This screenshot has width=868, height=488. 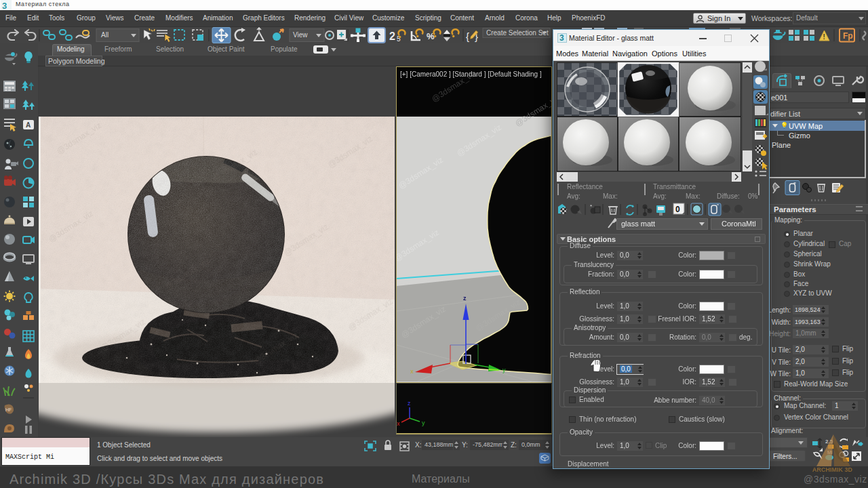 What do you see at coordinates (471, 75) in the screenshot?
I see `svg-text:[+] [Camera002 ] [Standard ] [: [+] [Camera002 ] [Standard ] [Default Sh…` at bounding box center [471, 75].